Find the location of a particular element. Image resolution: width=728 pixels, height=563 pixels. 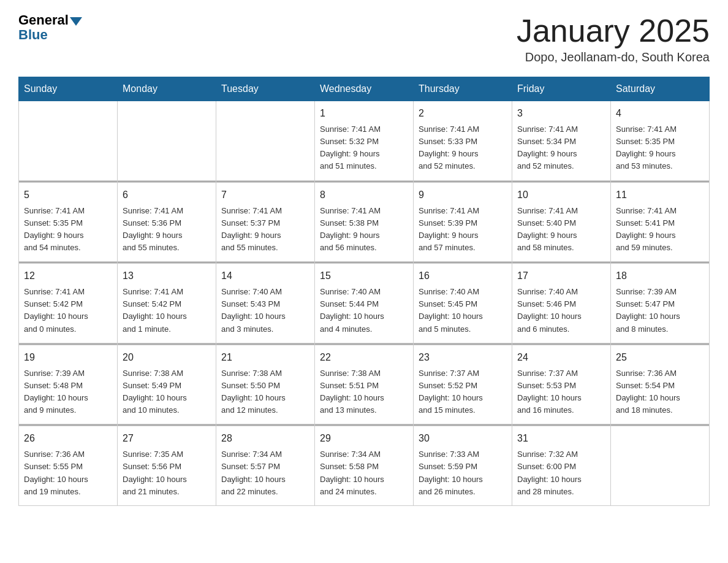

calendar-cell: 17Sunrise: 7:40 AM Sunset: 5:46 PM Dayli… is located at coordinates (561, 304).